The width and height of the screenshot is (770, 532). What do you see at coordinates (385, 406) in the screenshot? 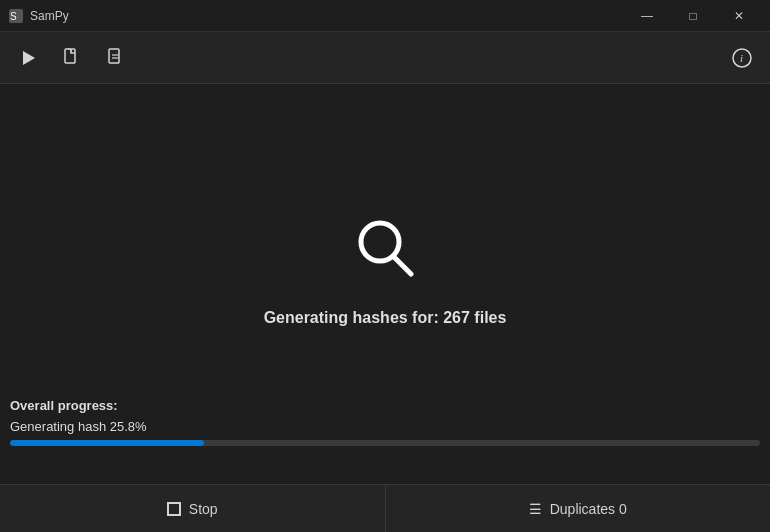
I see `overall-progress-label: Overall progress:` at bounding box center [385, 406].